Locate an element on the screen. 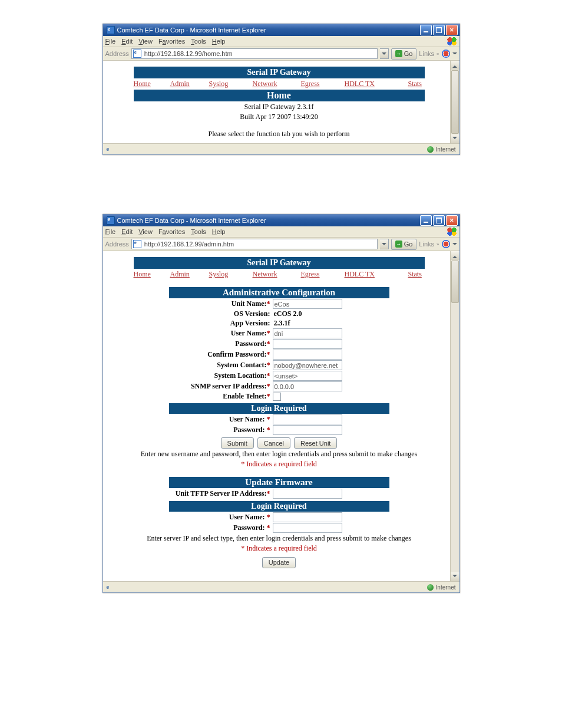 This screenshot has height=728, width=562. snmp-ip-label: SNMP server IP address:* is located at coordinates (194, 387).